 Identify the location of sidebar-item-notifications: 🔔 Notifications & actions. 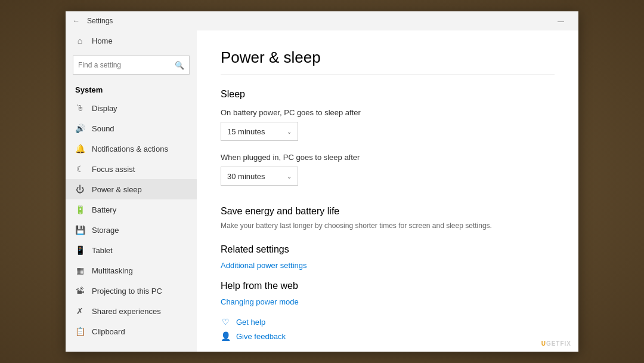
(131, 149).